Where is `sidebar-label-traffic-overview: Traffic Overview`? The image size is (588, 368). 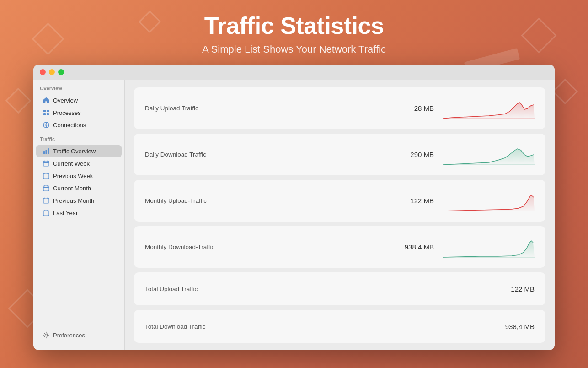
sidebar-label-traffic-overview: Traffic Overview is located at coordinates (74, 151).